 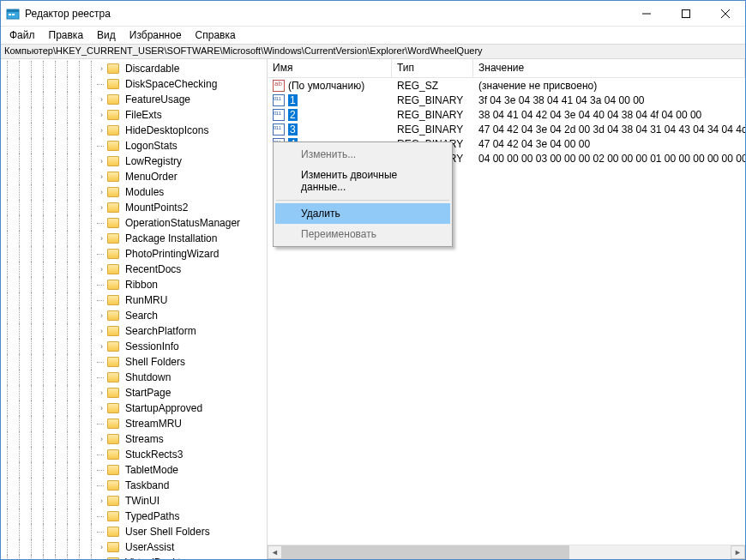 What do you see at coordinates (506, 552) in the screenshot?
I see `horizontal-scrollbar: ◄ ►` at bounding box center [506, 552].